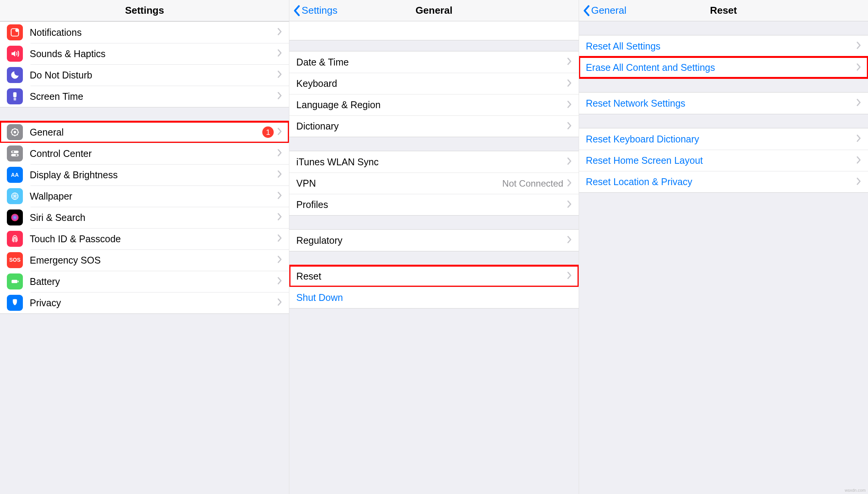 The image size is (868, 494). I want to click on reset-header: General Reset, so click(724, 11).